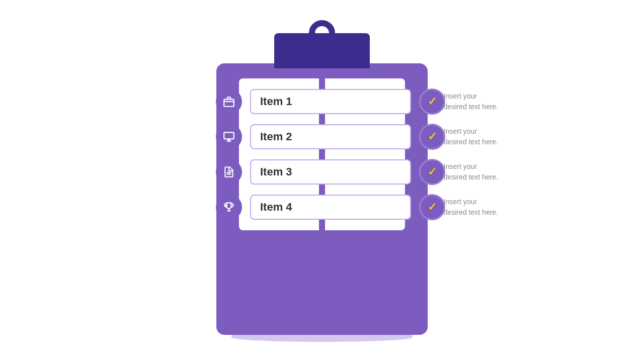 Image resolution: width=644 pixels, height=362 pixels. What do you see at coordinates (322, 44) in the screenshot?
I see `clipboard-clip` at bounding box center [322, 44].